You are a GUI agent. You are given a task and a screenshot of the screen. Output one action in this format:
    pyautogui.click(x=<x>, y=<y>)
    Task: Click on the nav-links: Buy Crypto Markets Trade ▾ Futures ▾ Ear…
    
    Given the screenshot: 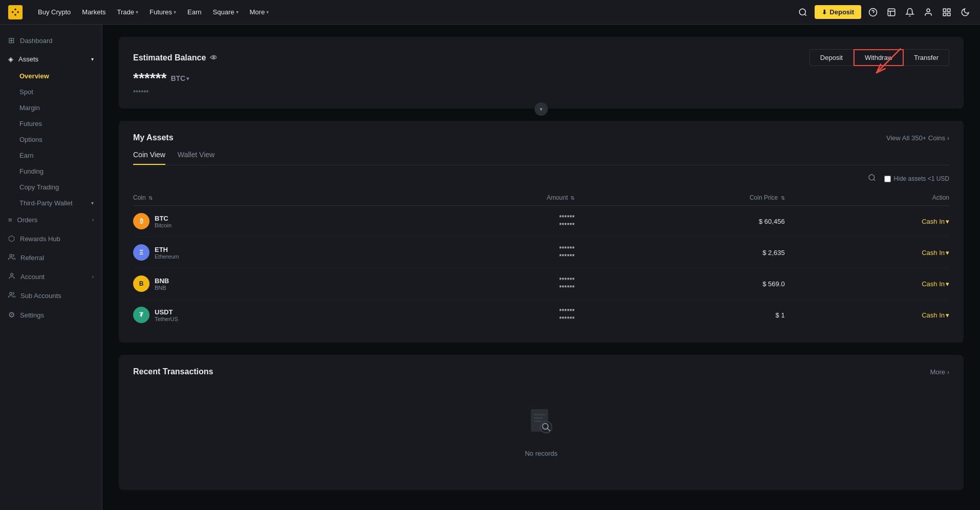 What is the action you would take?
    pyautogui.click(x=412, y=12)
    